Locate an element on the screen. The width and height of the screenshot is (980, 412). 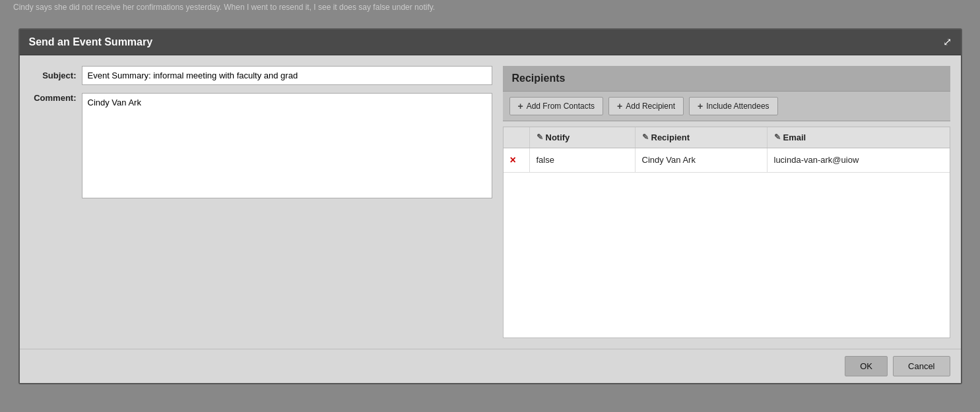
add-recipient-button: + Add Recipient is located at coordinates (646, 106).